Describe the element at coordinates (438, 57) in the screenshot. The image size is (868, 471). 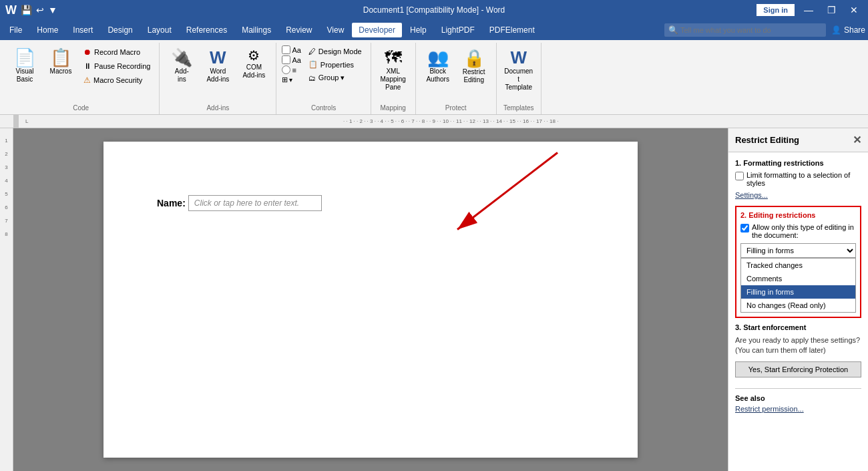
I see `block-authors-icon: 👥` at that location.